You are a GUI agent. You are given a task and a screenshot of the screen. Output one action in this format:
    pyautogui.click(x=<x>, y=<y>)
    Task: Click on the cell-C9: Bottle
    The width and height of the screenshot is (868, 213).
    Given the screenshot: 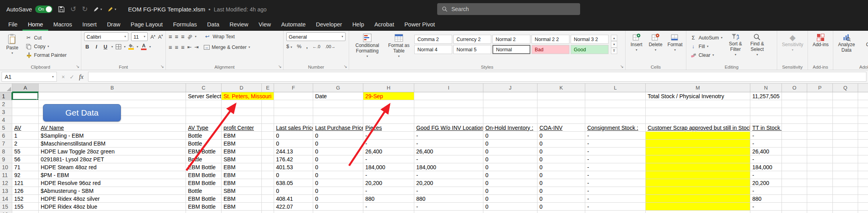 What is the action you would take?
    pyautogui.click(x=204, y=159)
    